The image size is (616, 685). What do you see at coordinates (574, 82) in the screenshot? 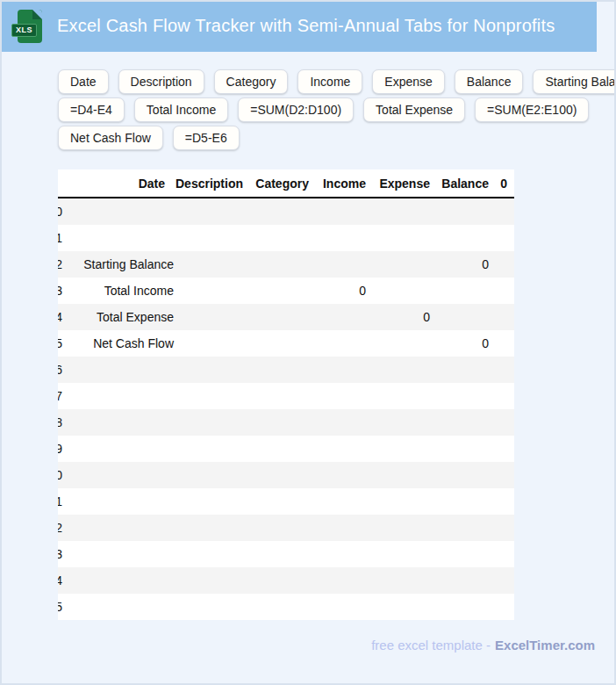
I see `formula-chip: Starting Balance` at bounding box center [574, 82].